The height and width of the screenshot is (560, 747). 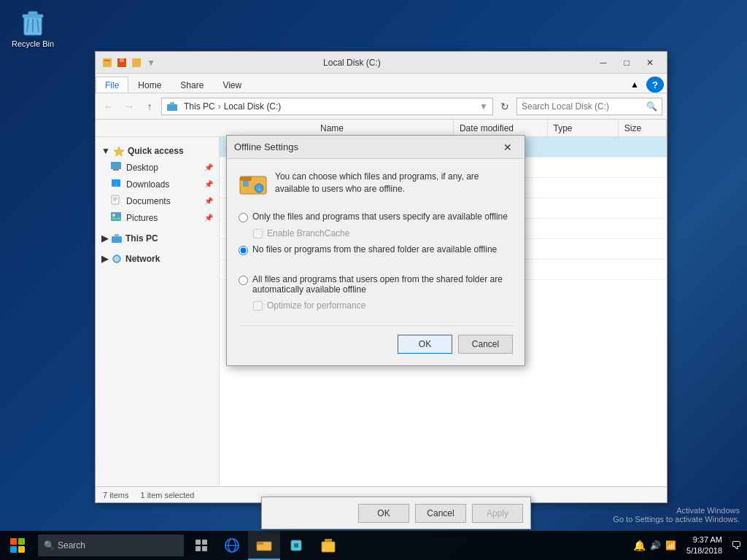 What do you see at coordinates (394, 183) in the screenshot?
I see `dialog-info-text: You can choose which files and programs,…` at bounding box center [394, 183].